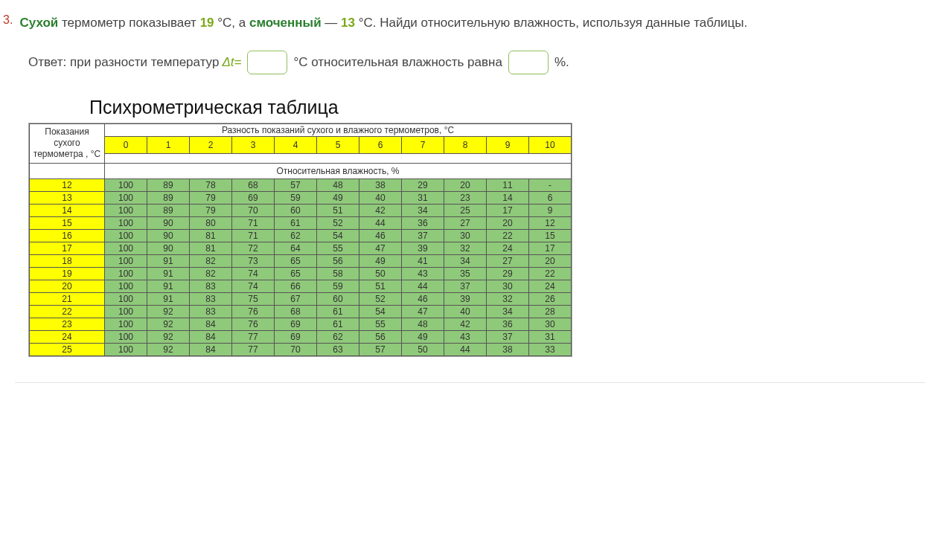 This screenshot has height=560, width=940. What do you see at coordinates (466, 198) in the screenshot?
I see `table-cell: 23` at bounding box center [466, 198].